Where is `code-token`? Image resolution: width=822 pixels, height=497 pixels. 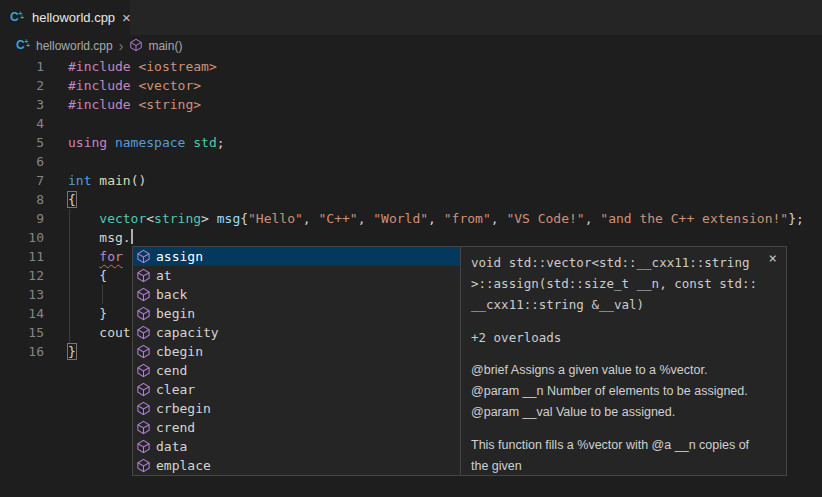
code-token is located at coordinates (84, 218).